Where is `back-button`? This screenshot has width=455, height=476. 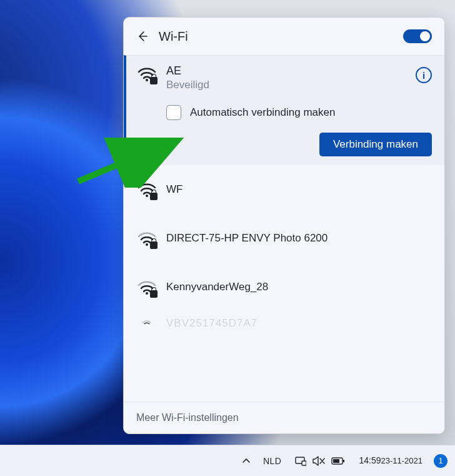 back-button is located at coordinates (142, 36).